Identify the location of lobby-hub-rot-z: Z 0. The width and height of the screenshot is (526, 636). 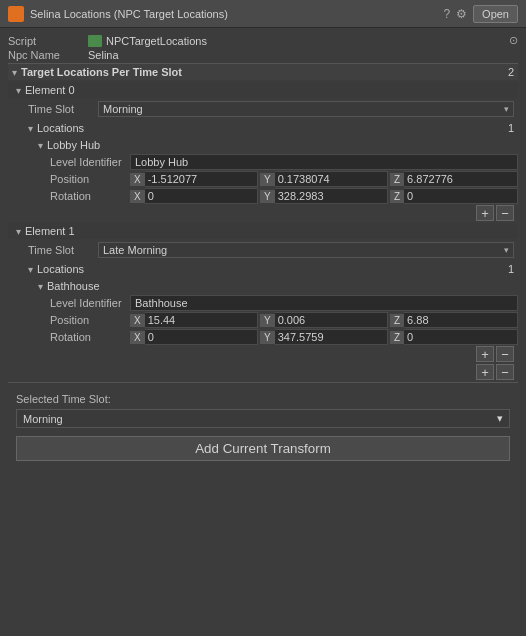
(454, 196).